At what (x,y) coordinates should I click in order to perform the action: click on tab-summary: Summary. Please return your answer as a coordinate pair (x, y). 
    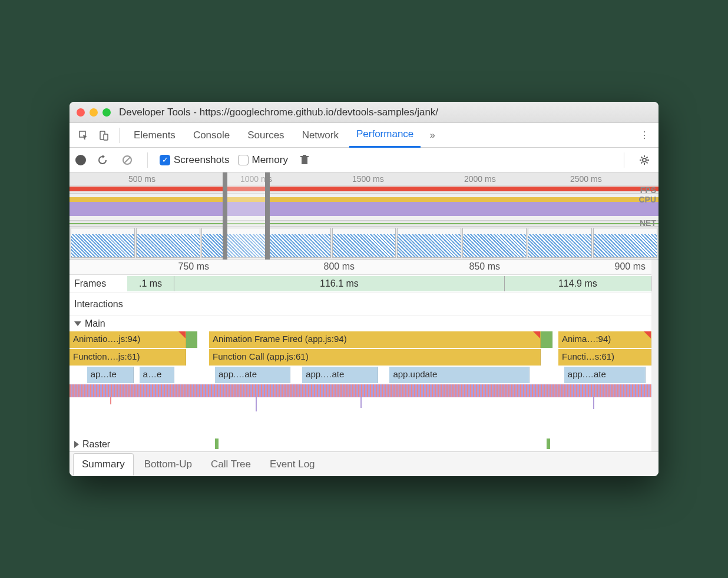
    Looking at the image, I should click on (104, 464).